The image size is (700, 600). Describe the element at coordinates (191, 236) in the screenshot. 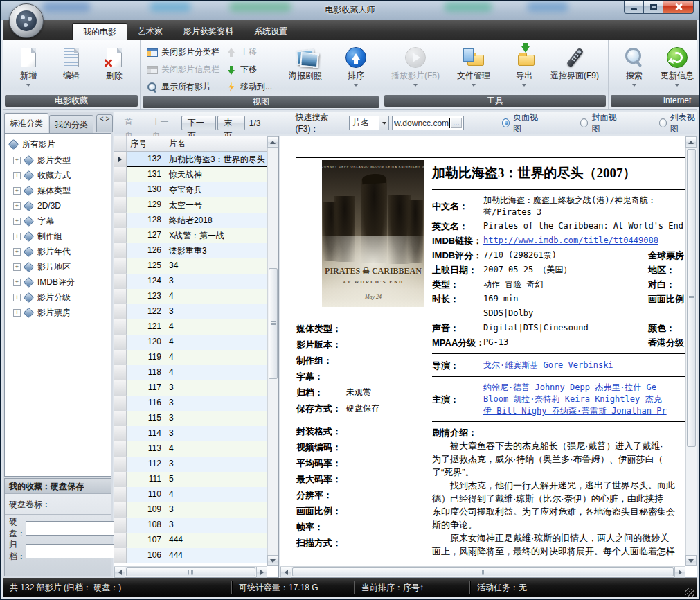

I see `movie-row: 127X战警：第一战` at that location.